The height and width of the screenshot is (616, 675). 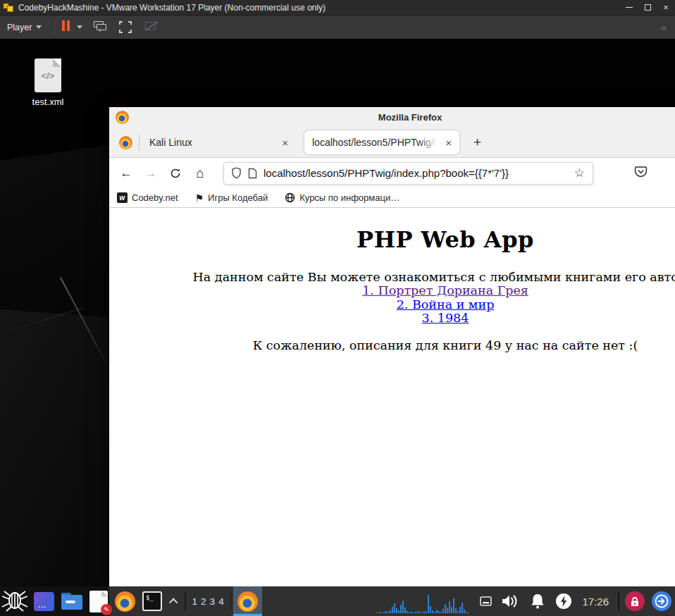 I want to click on bookmark-star-icon: ☆, so click(x=579, y=173).